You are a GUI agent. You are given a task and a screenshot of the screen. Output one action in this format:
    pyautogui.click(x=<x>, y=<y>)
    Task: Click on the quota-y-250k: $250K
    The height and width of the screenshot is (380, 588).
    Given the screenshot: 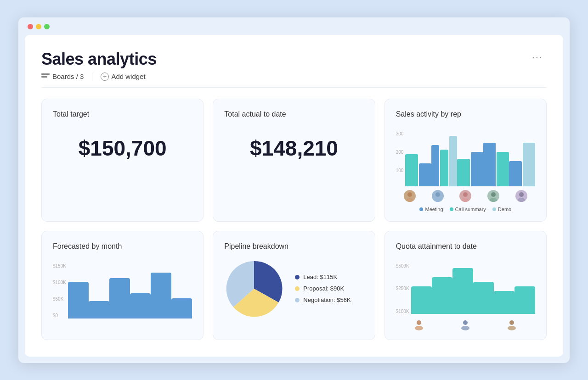 What is the action you would take?
    pyautogui.click(x=402, y=288)
    